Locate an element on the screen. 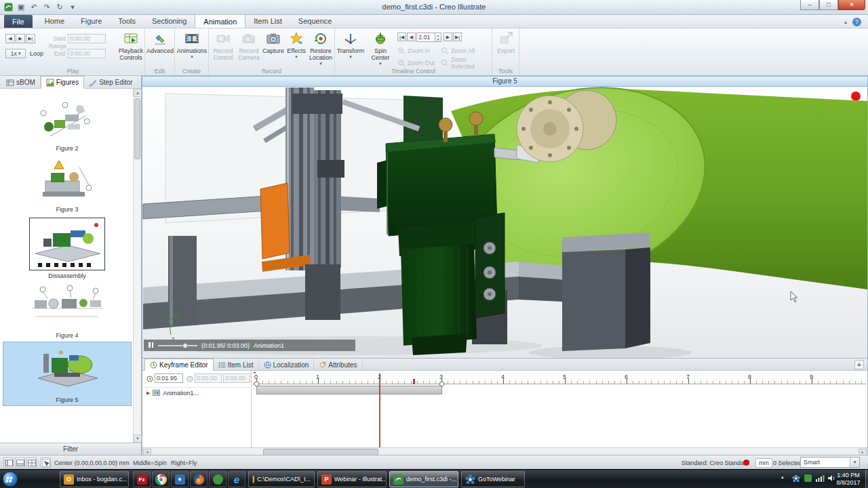 The width and height of the screenshot is (868, 488). timeline-ruler: 0 1 2 3 4 5 6 7 8 9 is located at coordinates (559, 379).